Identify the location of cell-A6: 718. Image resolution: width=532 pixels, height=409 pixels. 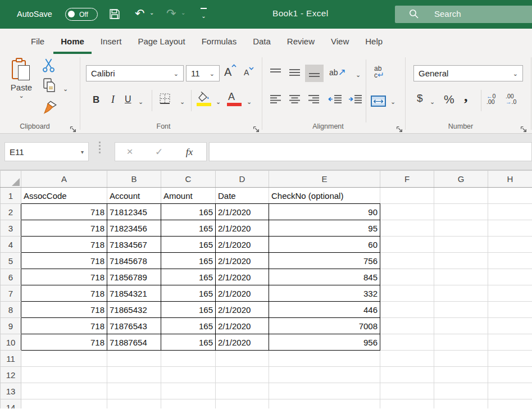
(64, 278).